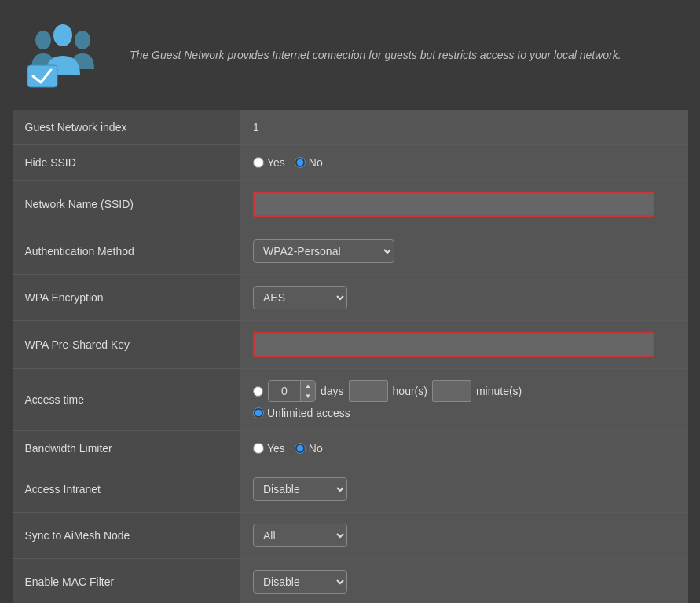 The height and width of the screenshot is (603, 700). What do you see at coordinates (350, 251) in the screenshot?
I see `auth-method-row: Authentication Method WPA2-Personal WPA-…` at bounding box center [350, 251].